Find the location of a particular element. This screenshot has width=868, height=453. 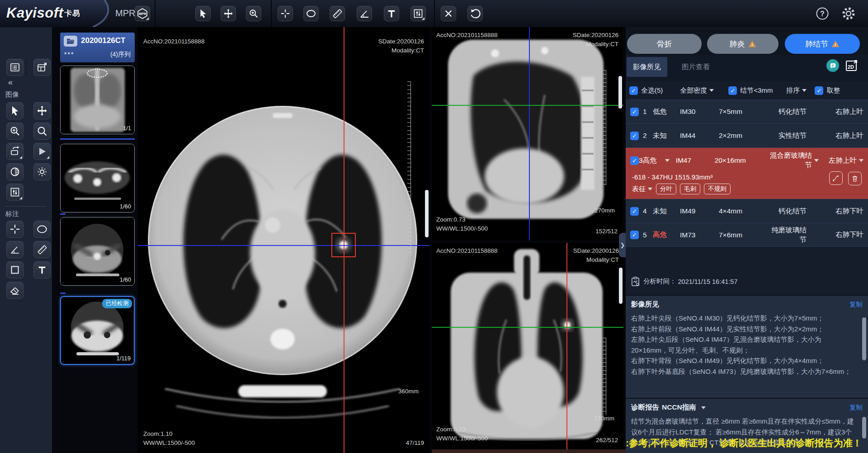

delete-annotation-button is located at coordinates (448, 14).